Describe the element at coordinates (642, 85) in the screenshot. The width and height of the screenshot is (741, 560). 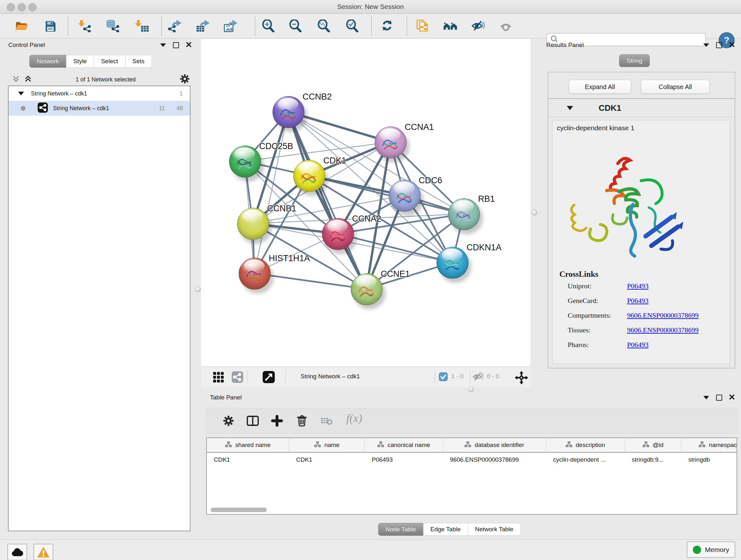
I see `results-buttons-box: Expand All Collapse All` at that location.